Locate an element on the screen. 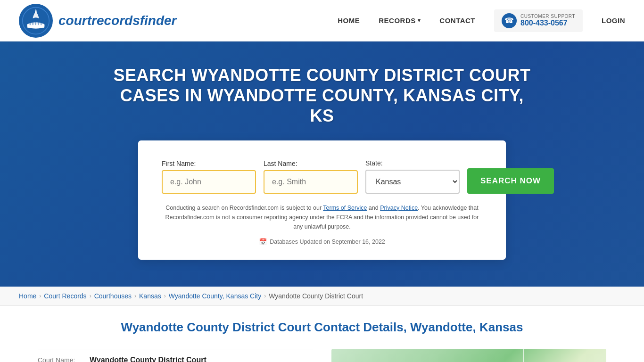 This screenshot has width=644, height=362. breadcrumb-home: Home is located at coordinates (27, 296).